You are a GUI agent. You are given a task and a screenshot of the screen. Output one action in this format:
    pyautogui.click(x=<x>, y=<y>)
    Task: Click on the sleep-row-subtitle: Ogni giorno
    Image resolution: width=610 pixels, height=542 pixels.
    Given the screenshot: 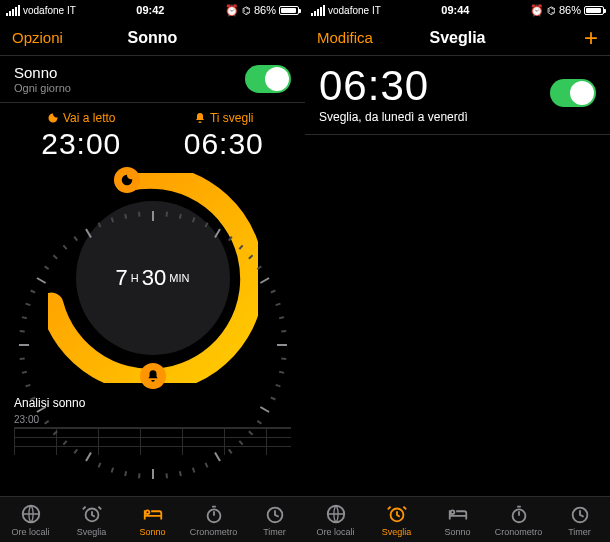 What is the action you would take?
    pyautogui.click(x=42, y=88)
    